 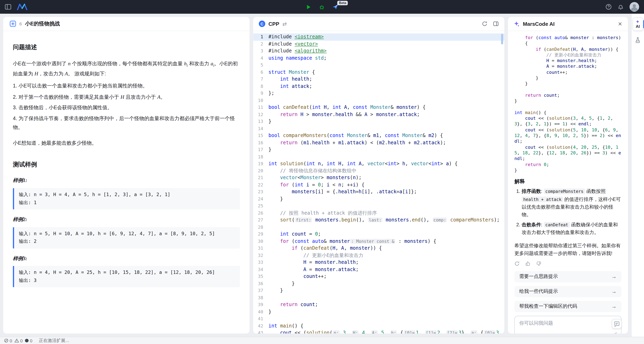 I want to click on code-line: 32 // 更新小E的血量和攻击力, so click(x=379, y=255).